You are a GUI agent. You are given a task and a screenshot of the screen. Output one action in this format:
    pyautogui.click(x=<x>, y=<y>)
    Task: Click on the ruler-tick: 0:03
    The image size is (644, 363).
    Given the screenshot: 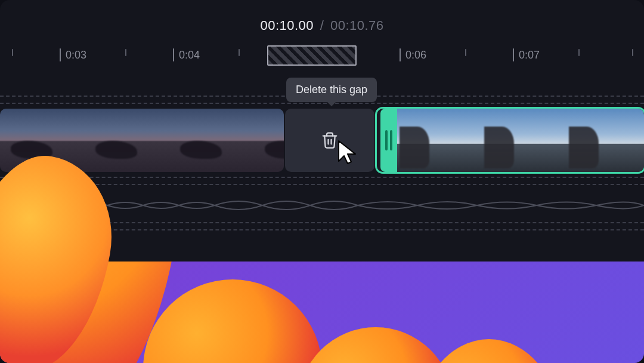 What is the action you would take?
    pyautogui.click(x=73, y=55)
    